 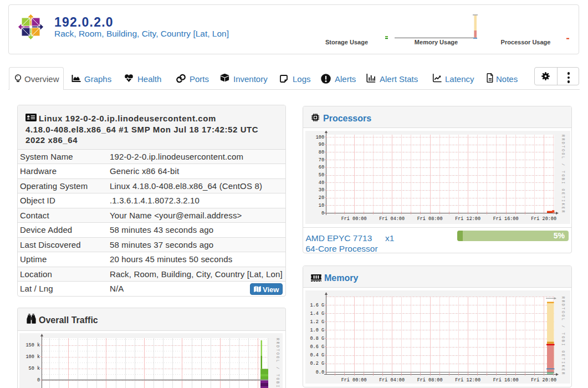 What do you see at coordinates (33, 357) in the screenshot?
I see `svg-text: 100 k` at bounding box center [33, 357].